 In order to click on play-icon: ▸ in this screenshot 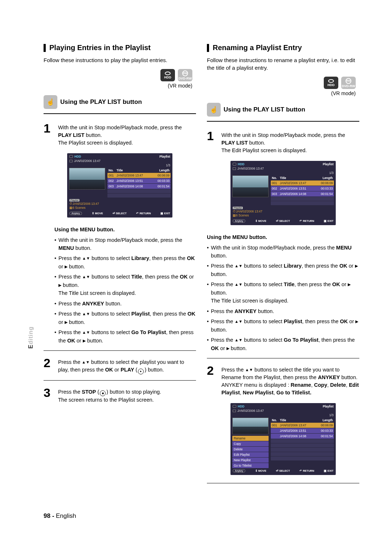, I will do `click(141, 371)`.